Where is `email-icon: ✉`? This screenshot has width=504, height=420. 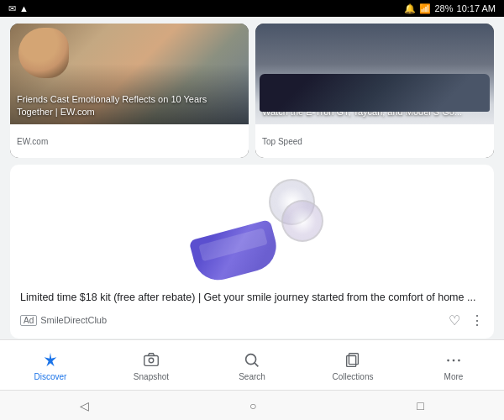
email-icon: ✉ is located at coordinates (12, 8).